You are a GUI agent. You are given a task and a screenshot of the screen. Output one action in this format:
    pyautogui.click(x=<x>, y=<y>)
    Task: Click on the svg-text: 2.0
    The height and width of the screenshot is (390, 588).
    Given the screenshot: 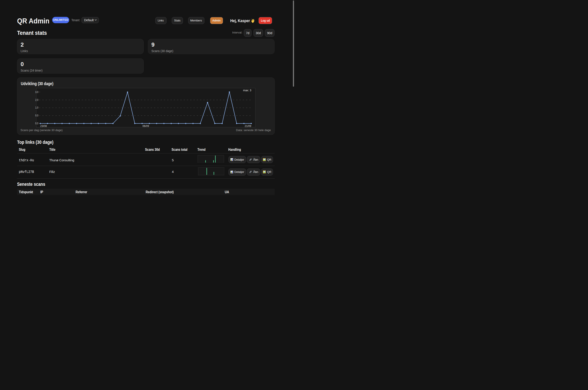 What is the action you would take?
    pyautogui.click(x=37, y=100)
    